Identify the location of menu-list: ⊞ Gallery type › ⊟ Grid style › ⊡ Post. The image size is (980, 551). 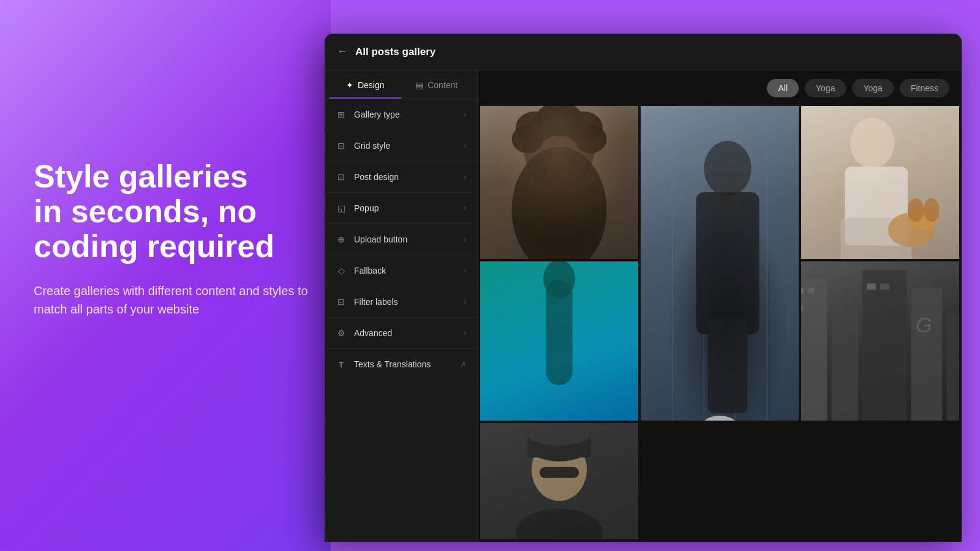
(401, 321).